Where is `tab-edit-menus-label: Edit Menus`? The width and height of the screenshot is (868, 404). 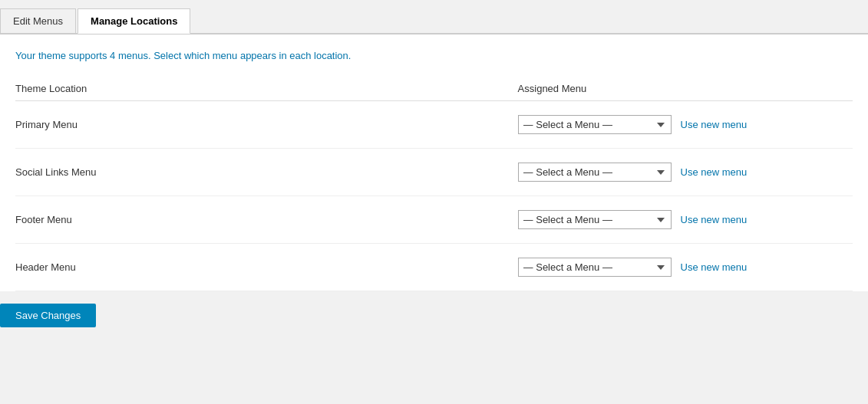
tab-edit-menus-label: Edit Menus is located at coordinates (38, 21).